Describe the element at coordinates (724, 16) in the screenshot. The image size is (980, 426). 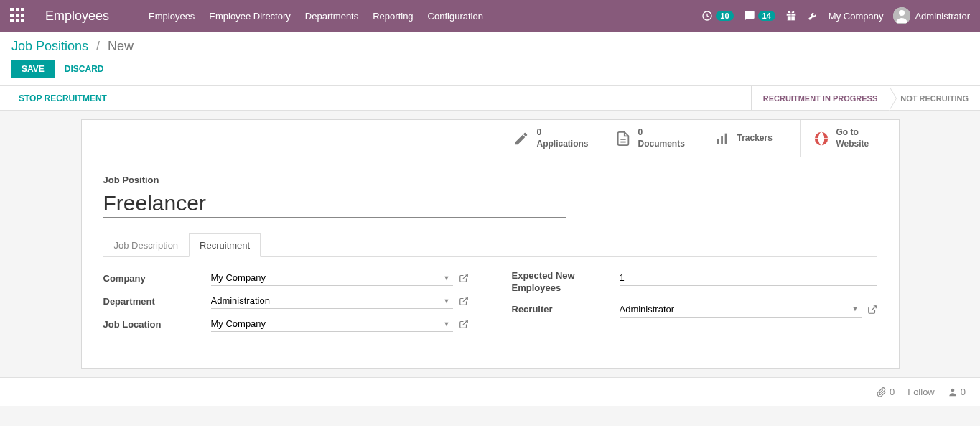
I see `timer-count: 10` at that location.